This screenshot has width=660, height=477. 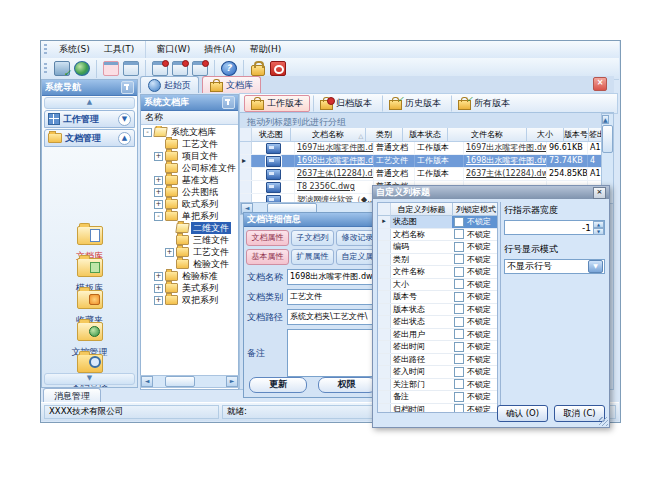 What do you see at coordinates (554, 228) in the screenshot?
I see `row-indicator-width-spinner: -1 ▲ ▼` at bounding box center [554, 228].